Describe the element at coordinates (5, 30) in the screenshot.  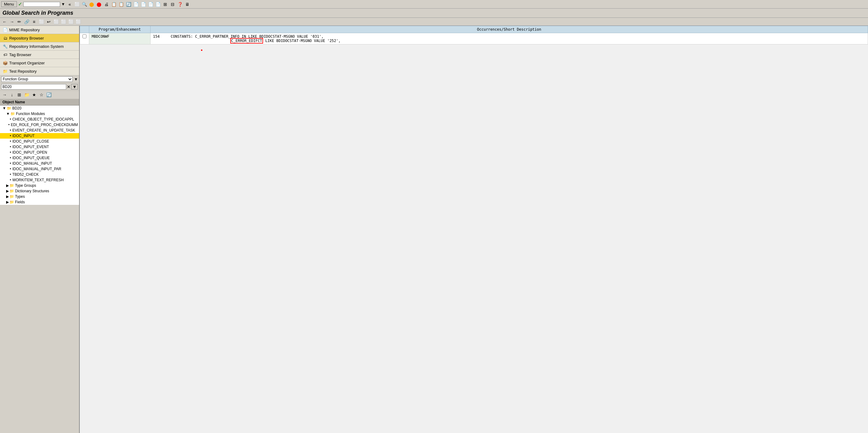
I see `mime-icon: 📄` at that location.